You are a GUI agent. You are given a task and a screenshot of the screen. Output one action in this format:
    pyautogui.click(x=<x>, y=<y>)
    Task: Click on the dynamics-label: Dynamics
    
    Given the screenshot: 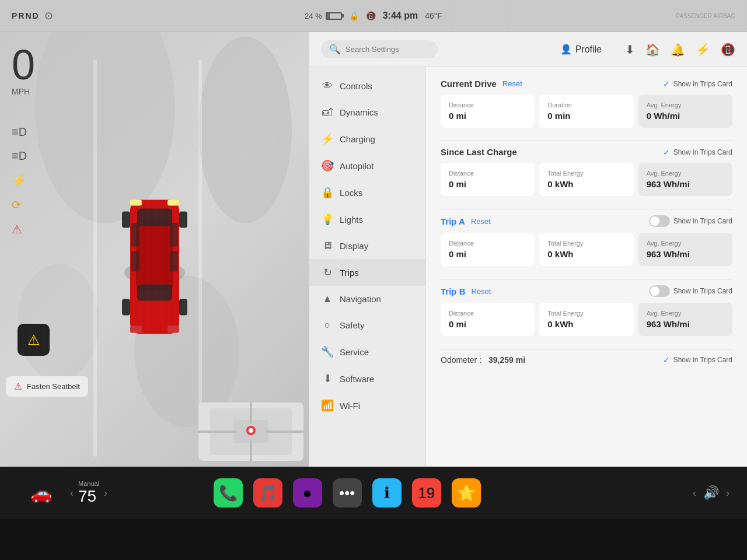 What is the action you would take?
    pyautogui.click(x=359, y=112)
    